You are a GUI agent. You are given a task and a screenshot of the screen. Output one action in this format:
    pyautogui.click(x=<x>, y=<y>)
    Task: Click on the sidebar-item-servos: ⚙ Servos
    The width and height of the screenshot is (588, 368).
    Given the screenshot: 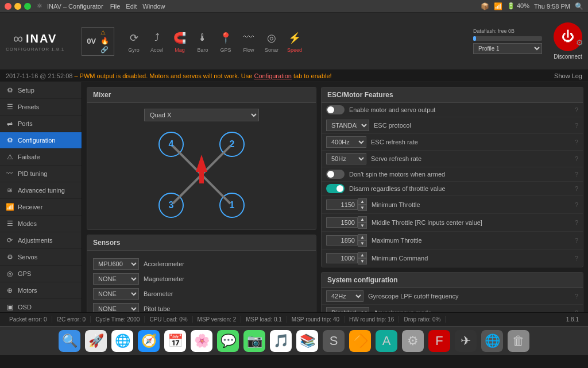 What is the action you would take?
    pyautogui.click(x=41, y=258)
    